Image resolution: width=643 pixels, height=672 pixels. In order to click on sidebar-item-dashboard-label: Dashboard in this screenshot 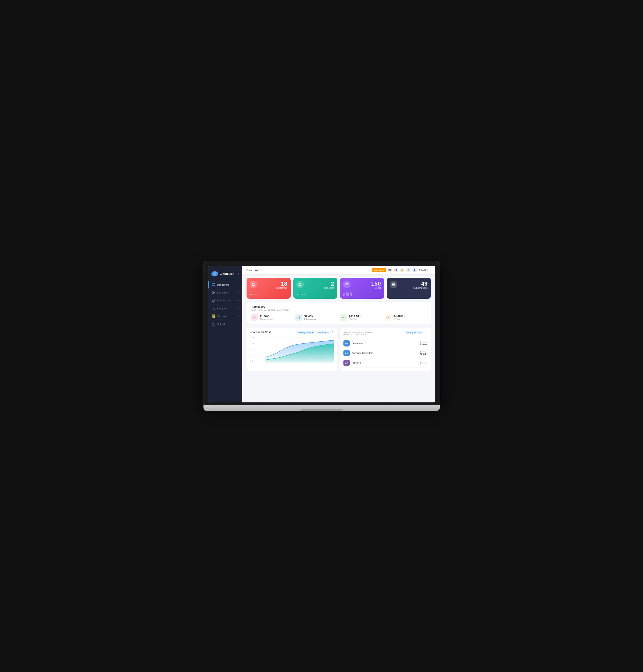, I will do `click(223, 285)`.